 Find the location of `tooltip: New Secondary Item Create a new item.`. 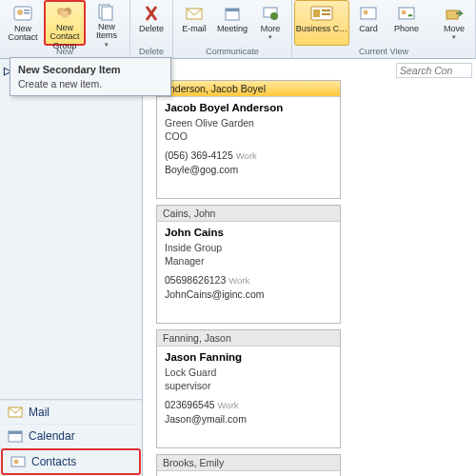

tooltip: New Secondary Item Create a new item. is located at coordinates (90, 76).